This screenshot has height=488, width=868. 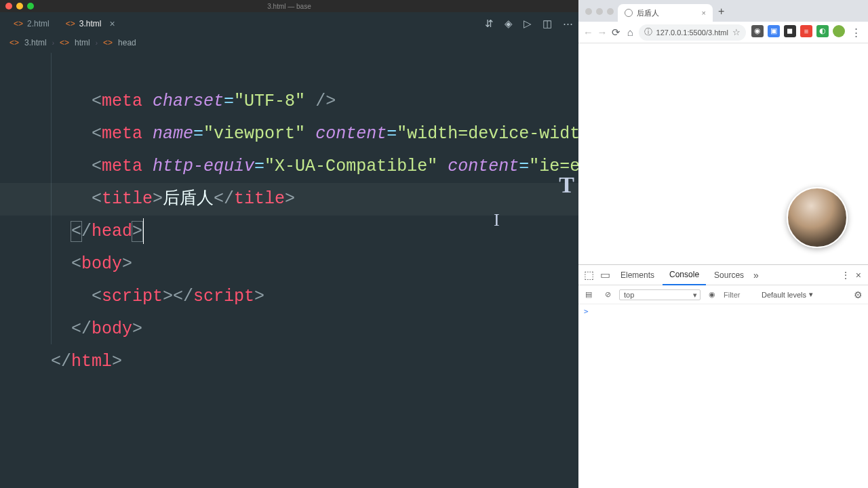 I want to click on tab-label: 2.html, so click(x=38, y=24).